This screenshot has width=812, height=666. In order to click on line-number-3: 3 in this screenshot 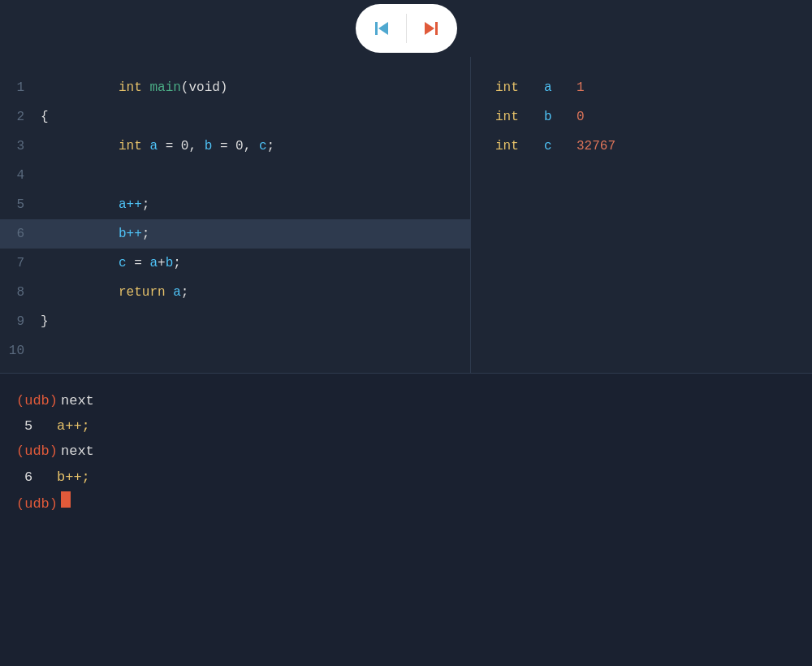, I will do `click(24, 146)`.